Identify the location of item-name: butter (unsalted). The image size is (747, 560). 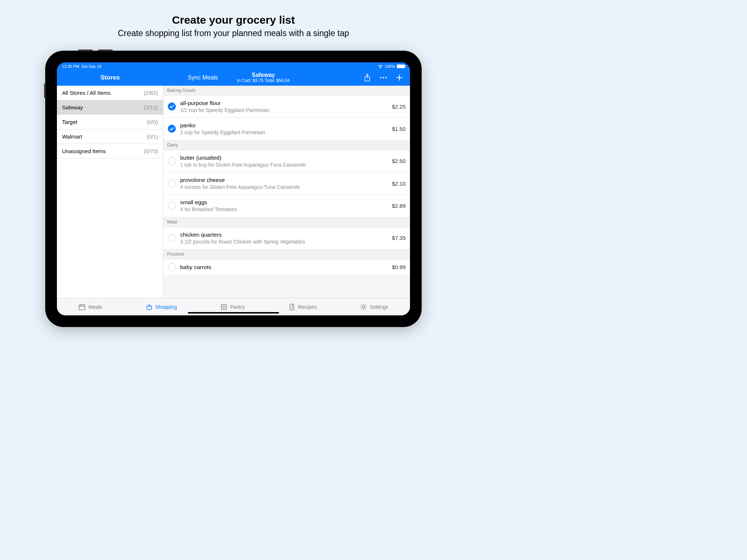
(284, 158).